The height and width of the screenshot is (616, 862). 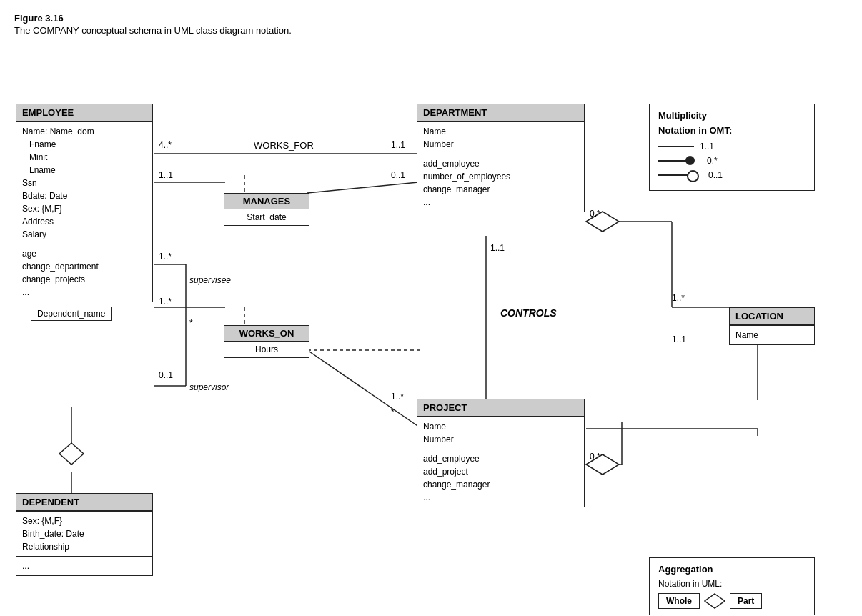 What do you see at coordinates (267, 349) in the screenshot?
I see `works-on-body: Hours` at bounding box center [267, 349].